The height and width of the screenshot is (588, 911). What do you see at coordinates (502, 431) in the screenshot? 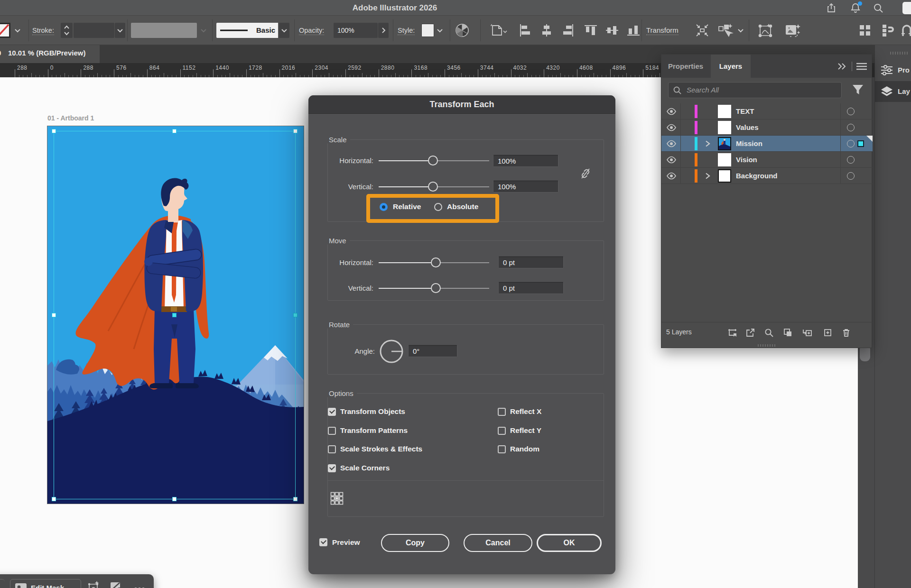
I see `checkbox-reflect-y` at bounding box center [502, 431].